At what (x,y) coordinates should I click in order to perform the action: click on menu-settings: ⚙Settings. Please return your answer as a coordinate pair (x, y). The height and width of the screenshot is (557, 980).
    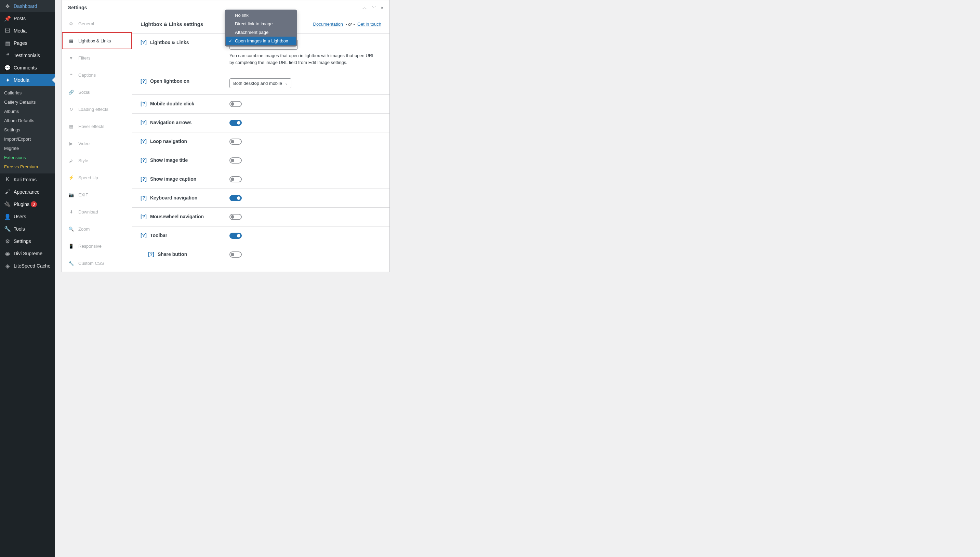
    Looking at the image, I should click on (28, 241).